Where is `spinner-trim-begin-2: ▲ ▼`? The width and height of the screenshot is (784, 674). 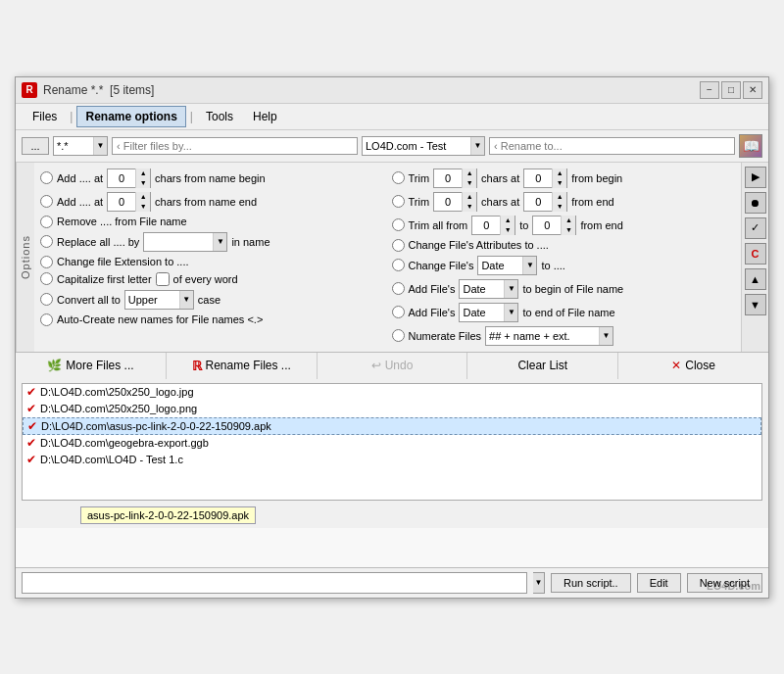
spinner-trim-begin-2: ▲ ▼ is located at coordinates (545, 178).